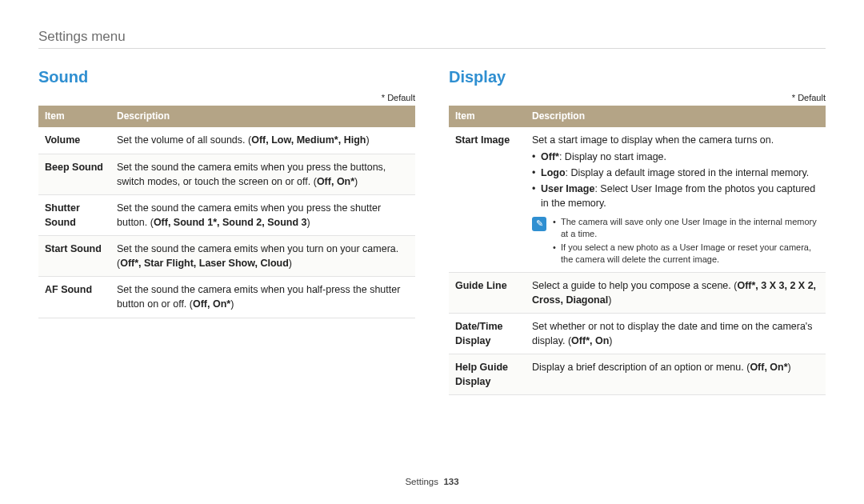 The height and width of the screenshot is (504, 864). What do you see at coordinates (637, 98) in the screenshot?
I see `default-note-display: * Default` at bounding box center [637, 98].